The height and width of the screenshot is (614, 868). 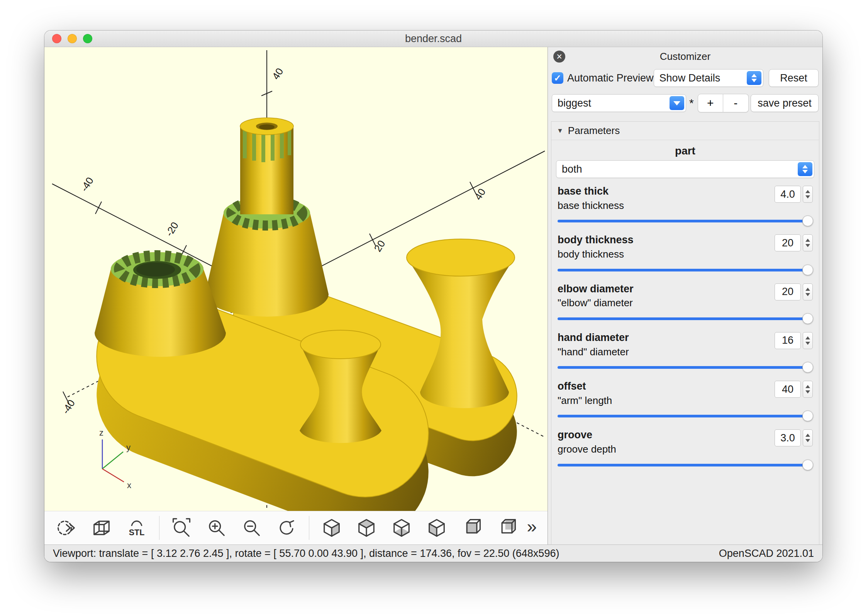 What do you see at coordinates (331, 528) in the screenshot?
I see `view-right-button` at bounding box center [331, 528].